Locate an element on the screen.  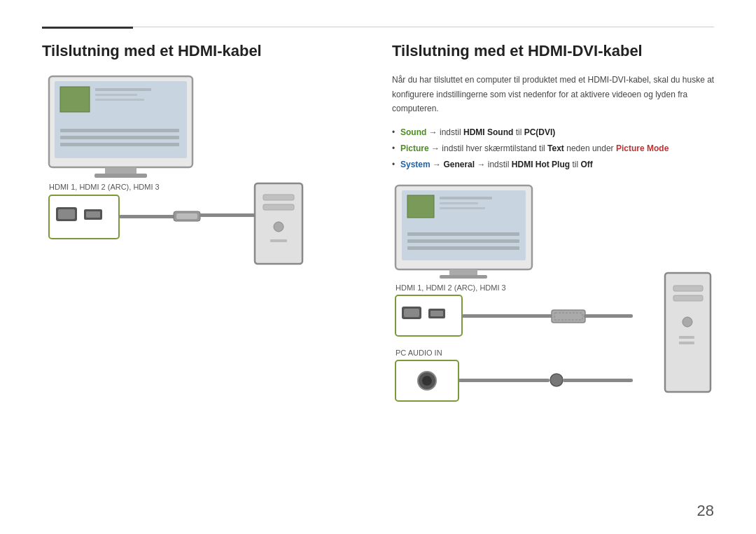
bullet-list: Sound → indstil HDMI Sound til PC(DVI) P… is located at coordinates (556, 148).